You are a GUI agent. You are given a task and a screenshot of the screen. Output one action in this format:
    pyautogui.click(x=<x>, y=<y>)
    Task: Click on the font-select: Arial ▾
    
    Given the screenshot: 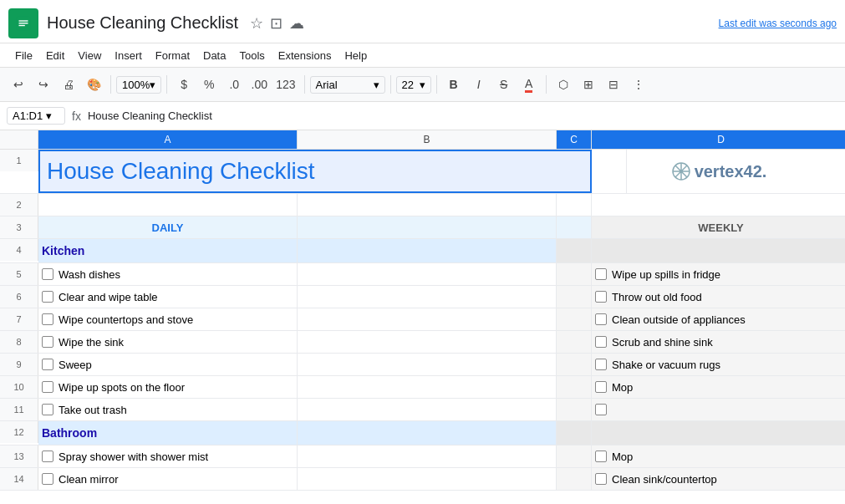 What is the action you would take?
    pyautogui.click(x=348, y=85)
    